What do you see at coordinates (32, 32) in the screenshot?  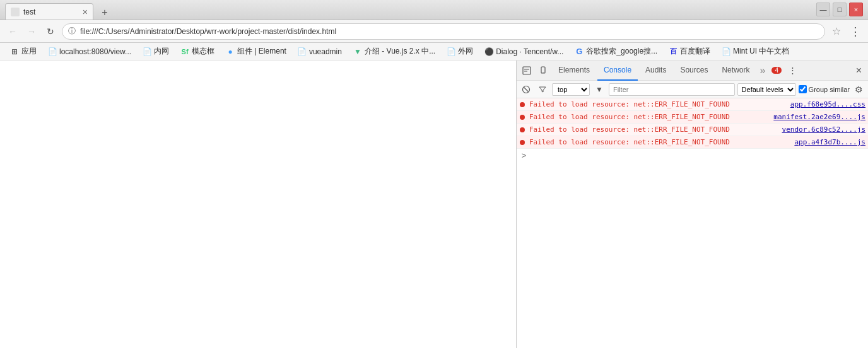 I see `forward-button: →` at bounding box center [32, 32].